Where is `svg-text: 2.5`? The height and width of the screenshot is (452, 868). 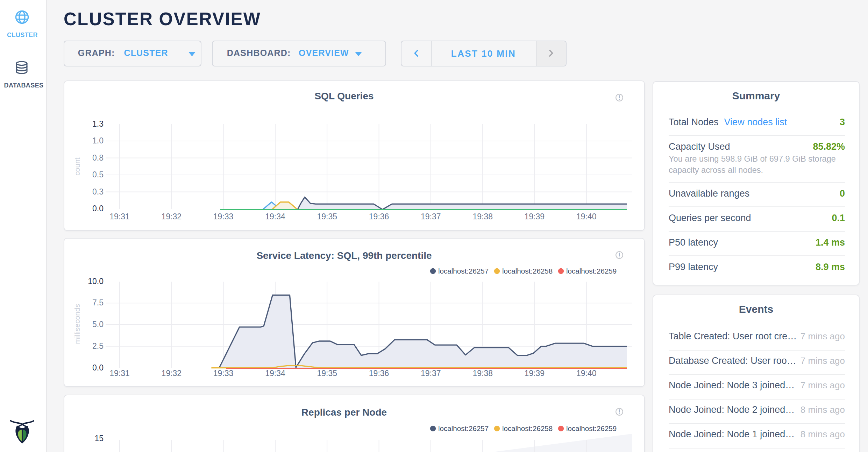
svg-text: 2.5 is located at coordinates (98, 346).